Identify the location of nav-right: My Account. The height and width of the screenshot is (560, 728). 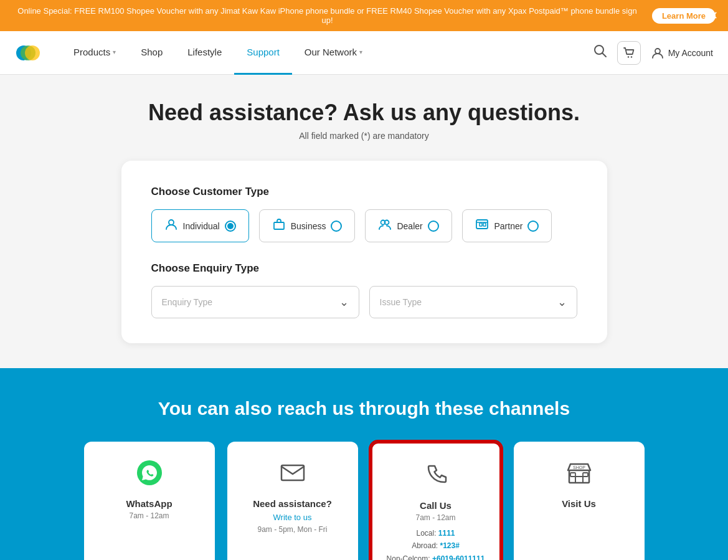
(653, 53).